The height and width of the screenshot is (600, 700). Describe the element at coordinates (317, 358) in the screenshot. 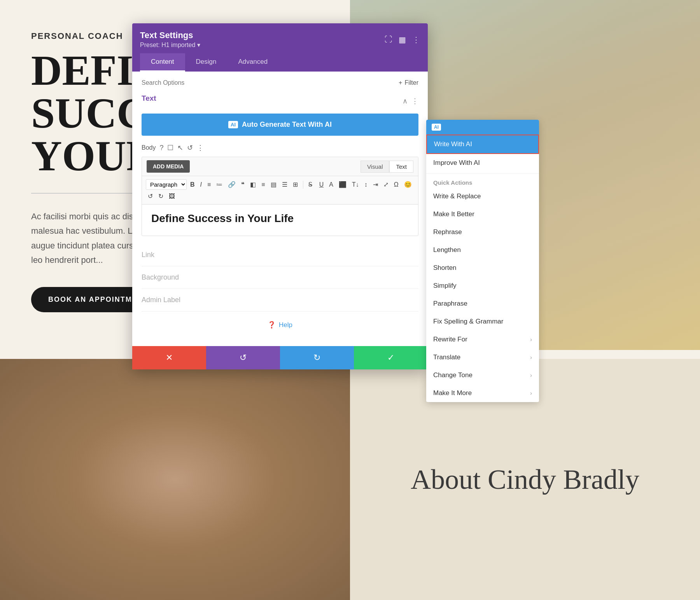

I see `redo-button: ↻` at that location.